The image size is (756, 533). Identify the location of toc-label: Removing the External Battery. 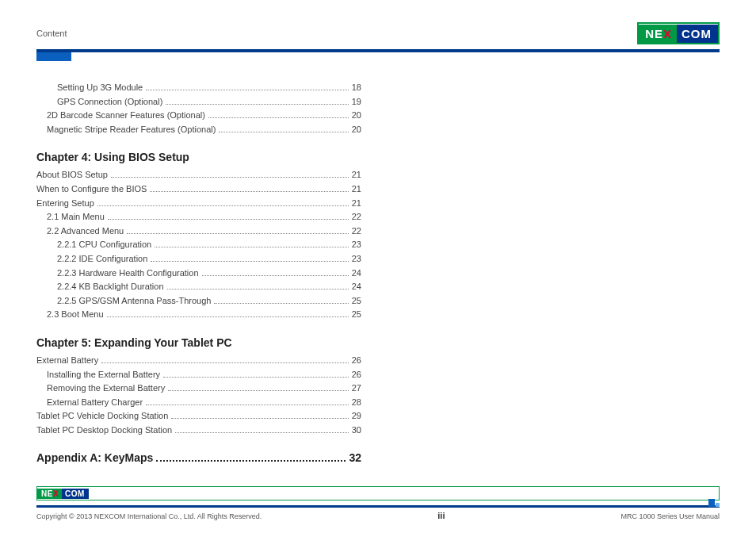
(106, 389).